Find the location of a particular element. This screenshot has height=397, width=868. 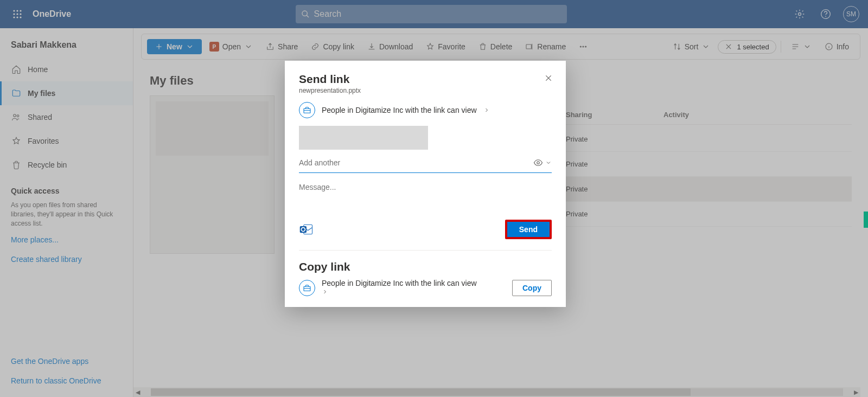

col-activity: Activity is located at coordinates (757, 115).